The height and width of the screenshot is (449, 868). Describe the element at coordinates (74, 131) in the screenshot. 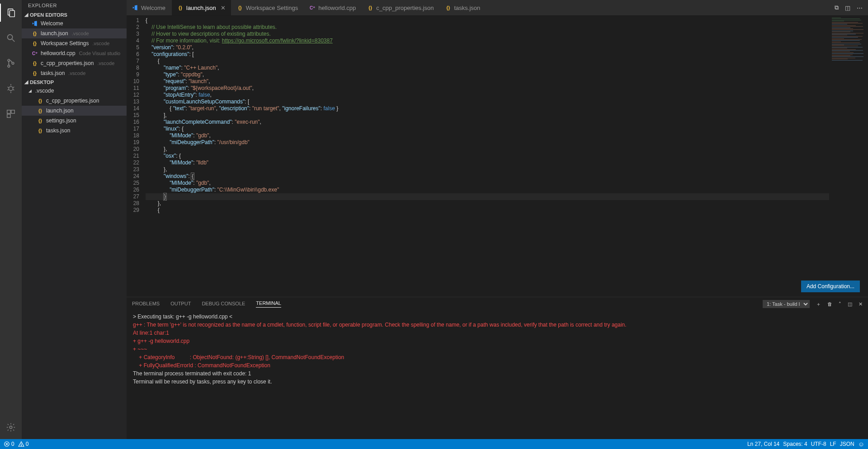

I see `workspace-file-item: {}tasks.json` at that location.